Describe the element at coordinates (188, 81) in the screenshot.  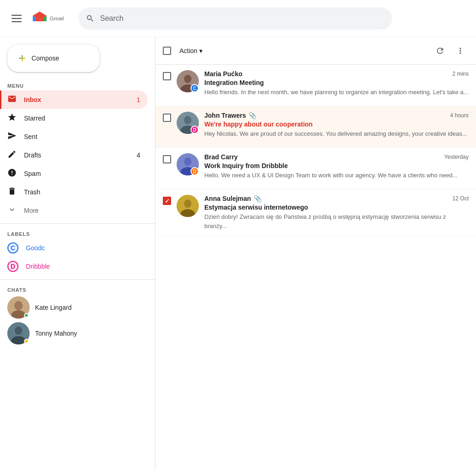
I see `email-avatar-wrap-1: C` at that location.